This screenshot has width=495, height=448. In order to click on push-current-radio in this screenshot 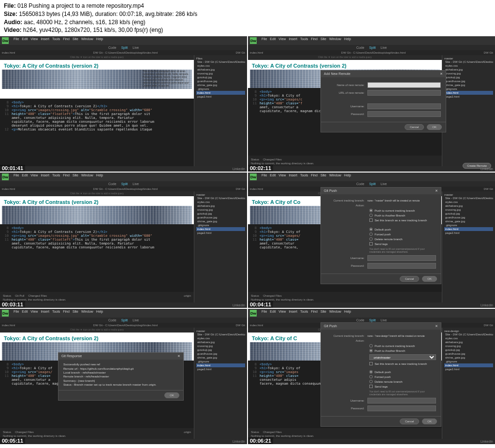, I will do `click(371, 211)`.